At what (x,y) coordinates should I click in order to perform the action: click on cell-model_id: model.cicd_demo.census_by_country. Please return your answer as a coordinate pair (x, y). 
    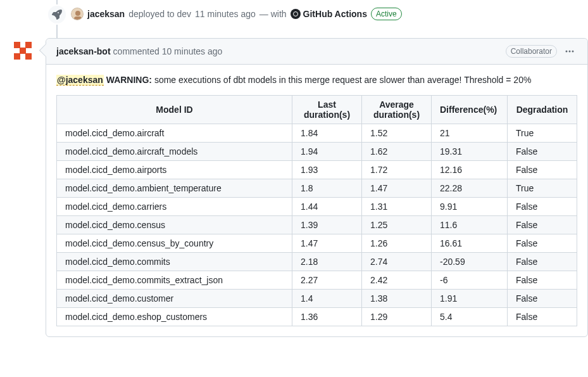
    Looking at the image, I should click on (175, 243).